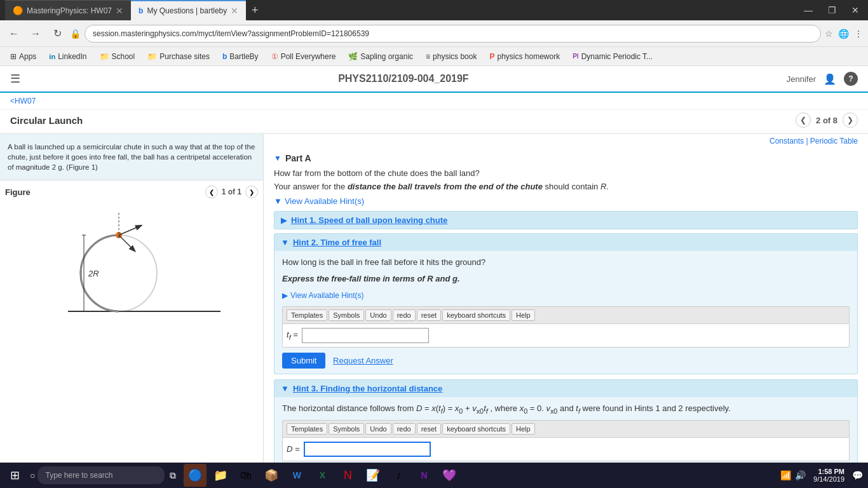 The height and width of the screenshot is (488, 868). I want to click on back-button: ←, so click(14, 34).